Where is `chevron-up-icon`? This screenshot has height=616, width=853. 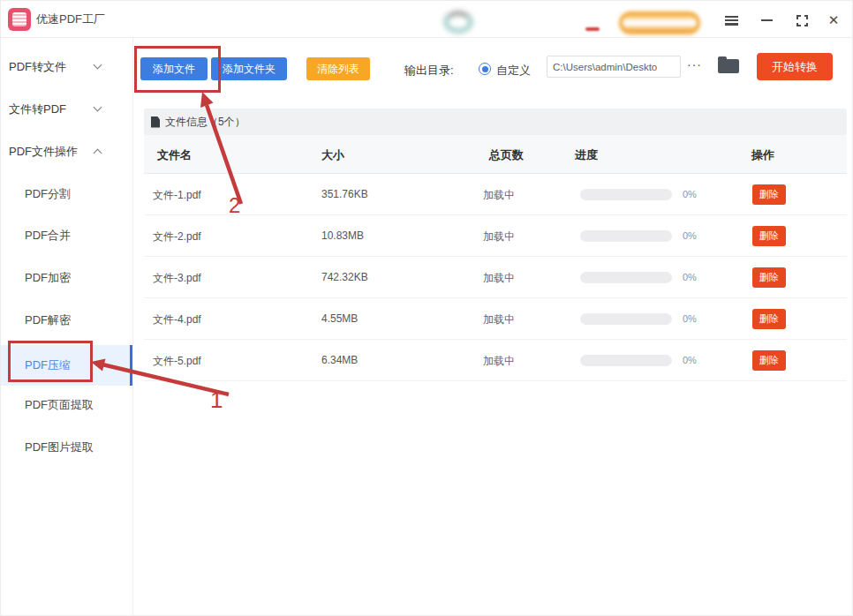
chevron-up-icon is located at coordinates (98, 154).